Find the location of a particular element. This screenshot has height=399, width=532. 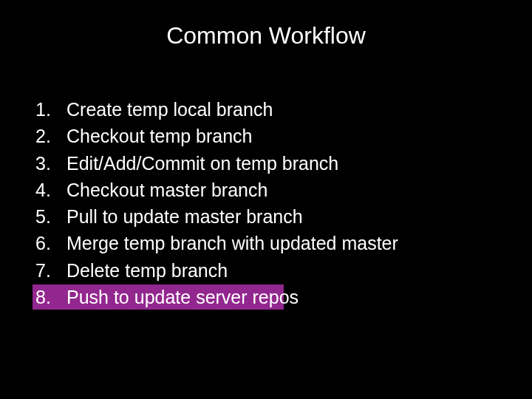

list-number: 3. is located at coordinates (50, 163).